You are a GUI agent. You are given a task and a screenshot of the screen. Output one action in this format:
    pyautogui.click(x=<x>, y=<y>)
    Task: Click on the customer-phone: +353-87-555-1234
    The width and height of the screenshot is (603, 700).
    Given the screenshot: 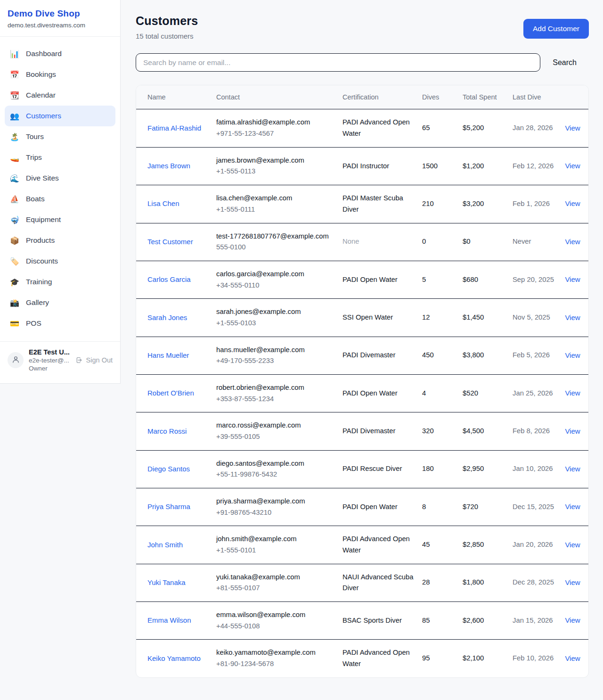 What is the action you would take?
    pyautogui.click(x=275, y=399)
    